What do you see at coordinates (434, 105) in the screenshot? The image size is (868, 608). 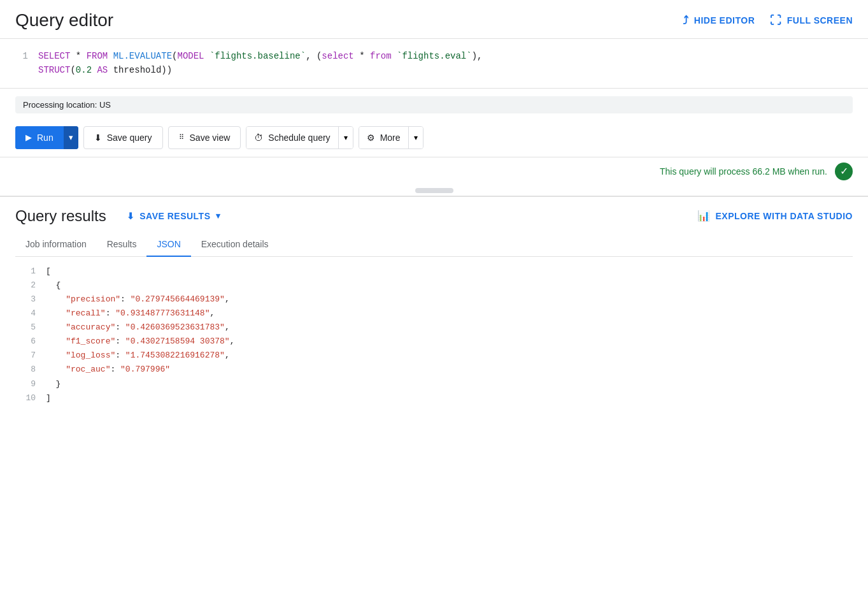 I see `processing-location: Processing location: US` at bounding box center [434, 105].